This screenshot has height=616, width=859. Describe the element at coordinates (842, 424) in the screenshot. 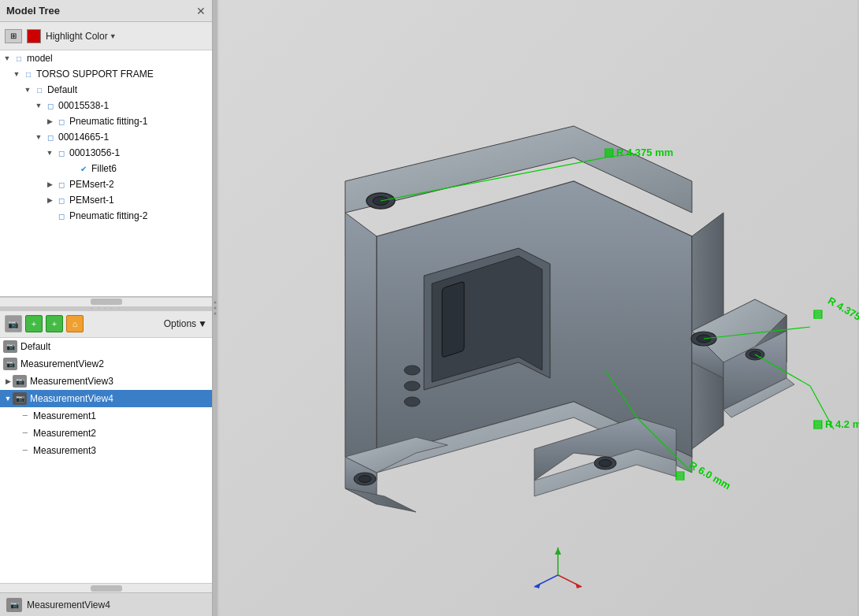

I see `annotation-text-r42: R 4.2 mm` at that location.